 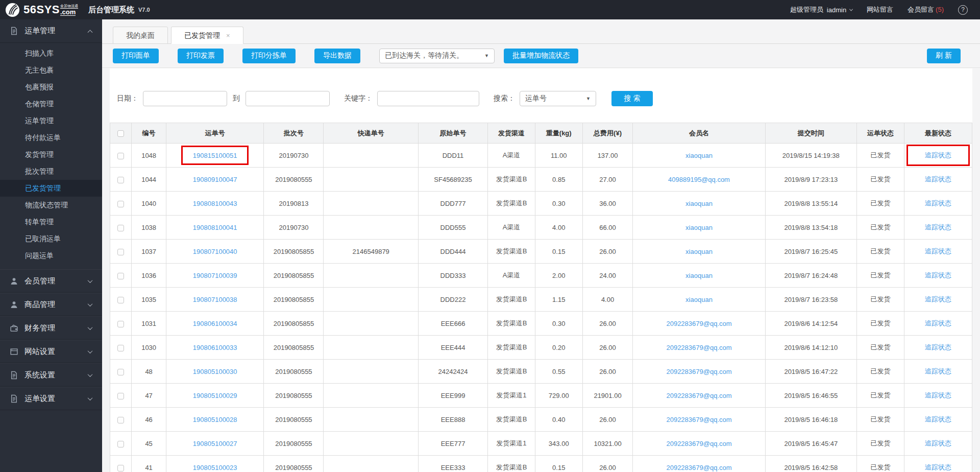 I want to click on column-header: 运单号, so click(x=215, y=133).